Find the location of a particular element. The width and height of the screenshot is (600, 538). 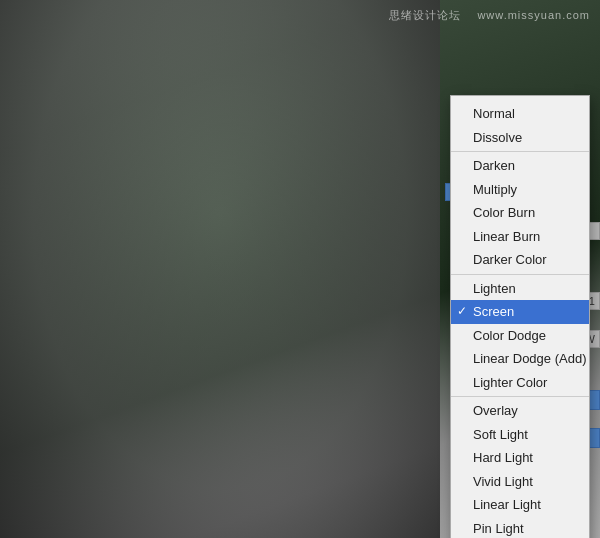

dropdown-section-2: LightenScreenColor DodgeLinear Dodge (Ad… is located at coordinates (520, 336).